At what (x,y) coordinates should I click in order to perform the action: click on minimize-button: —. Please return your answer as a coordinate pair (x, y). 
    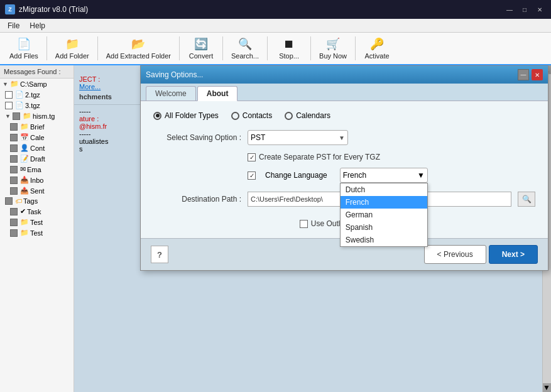
    Looking at the image, I should click on (510, 9).